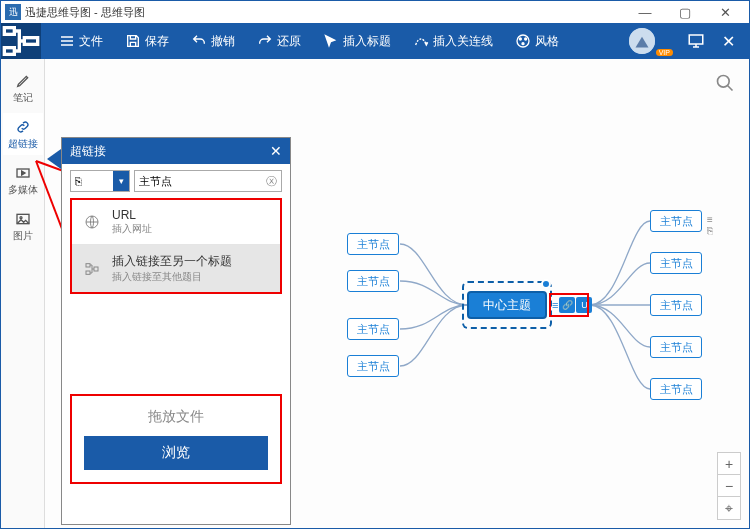 The height and width of the screenshot is (529, 750). Describe the element at coordinates (78, 181) in the screenshot. I see `link-type-icon: ⎘` at that location.